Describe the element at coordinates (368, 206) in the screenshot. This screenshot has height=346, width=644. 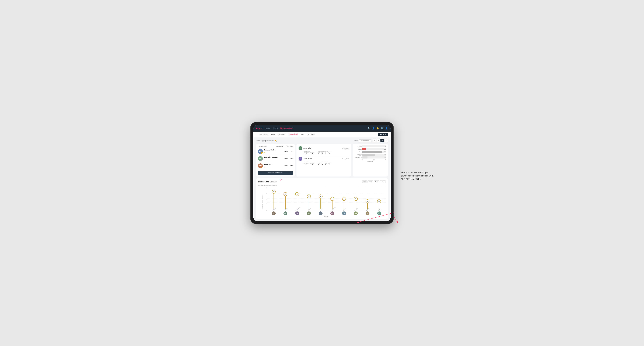
I see `streak-bar-col-8: 3x R. Butler` at that location.